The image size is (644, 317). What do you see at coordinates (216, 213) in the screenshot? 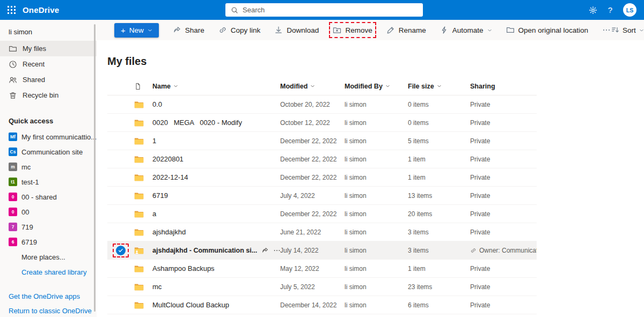
I see `file-name: a` at bounding box center [216, 213].